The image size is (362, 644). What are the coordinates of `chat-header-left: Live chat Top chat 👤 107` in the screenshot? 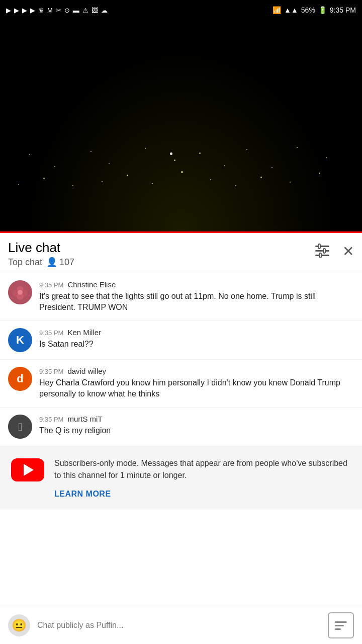 It's located at (41, 254).